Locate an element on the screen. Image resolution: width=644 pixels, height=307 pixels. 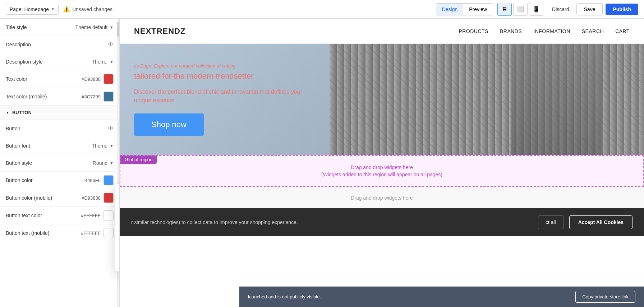
title-style-row: Title style Theme default ▼ is located at coordinates (60, 27).